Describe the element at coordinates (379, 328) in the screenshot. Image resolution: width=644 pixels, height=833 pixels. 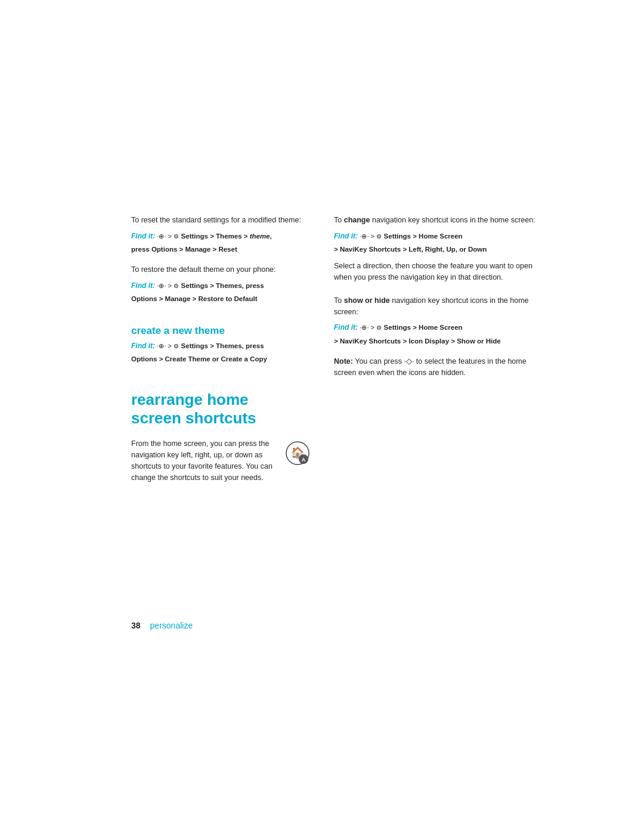
I see `show-hide-settings-icon: ⚙` at that location.